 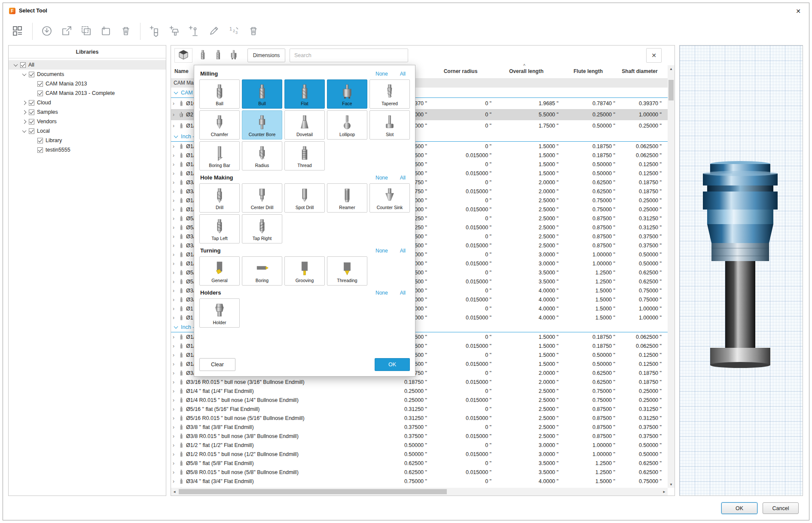 What do you see at coordinates (266, 55) in the screenshot?
I see `dimensions-button: Dimensions` at bounding box center [266, 55].